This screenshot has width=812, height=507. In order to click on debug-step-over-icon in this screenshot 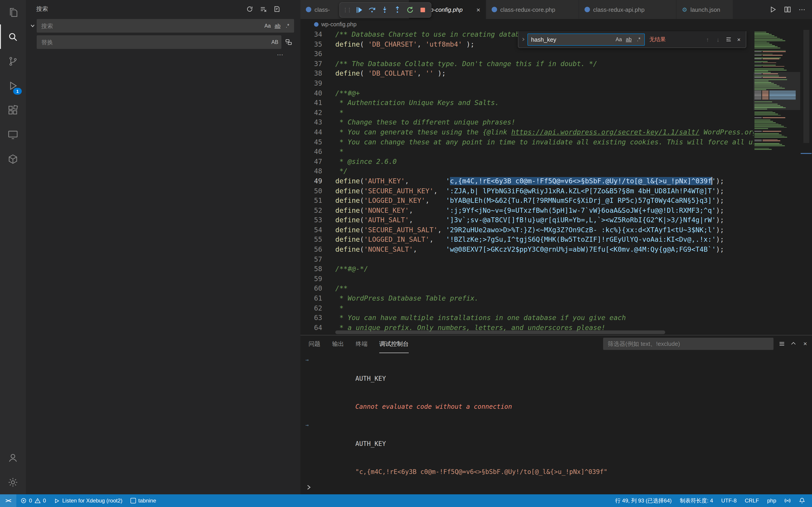, I will do `click(372, 10)`.